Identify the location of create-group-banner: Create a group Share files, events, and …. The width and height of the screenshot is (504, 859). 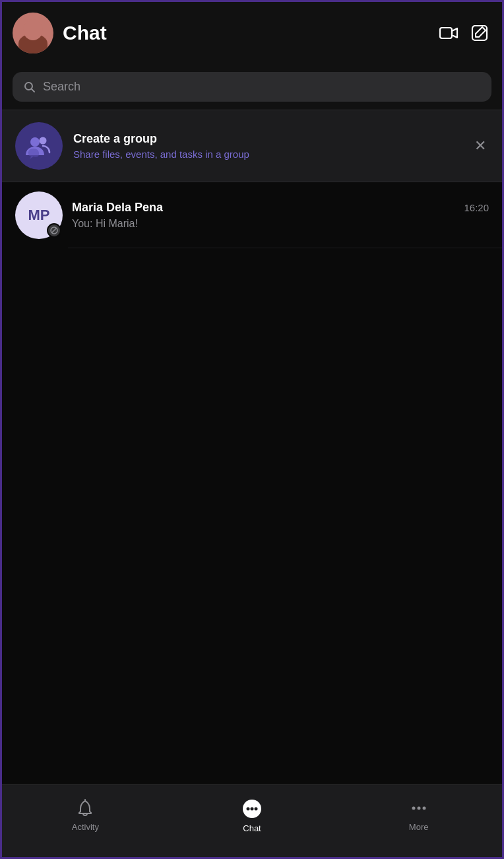
(252, 146).